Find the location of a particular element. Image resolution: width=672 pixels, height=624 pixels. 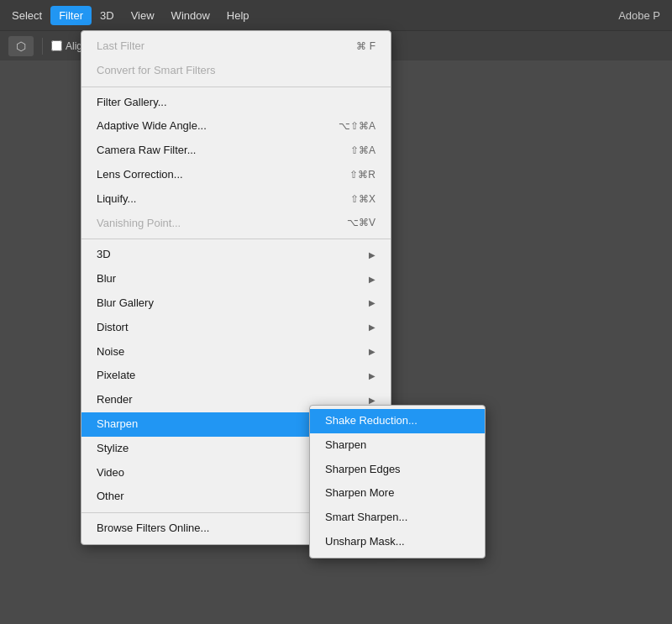

menu-item-blur: Blur ▶ is located at coordinates (236, 279).